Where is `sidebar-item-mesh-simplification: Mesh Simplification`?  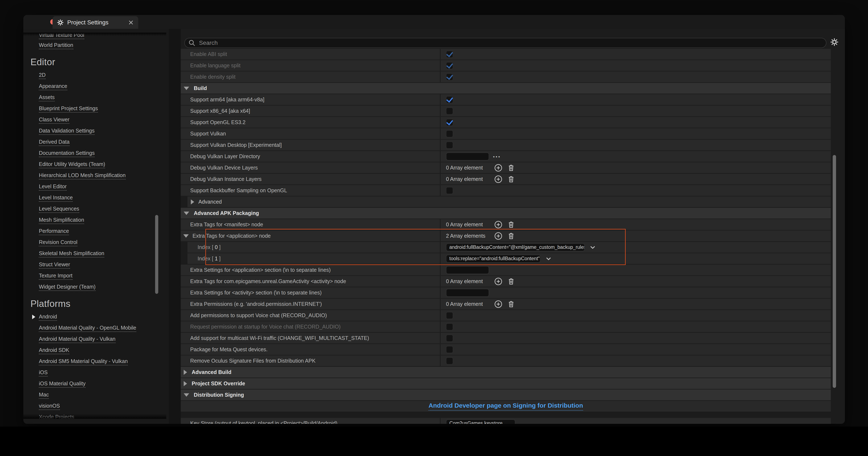 sidebar-item-mesh-simplification: Mesh Simplification is located at coordinates (95, 221).